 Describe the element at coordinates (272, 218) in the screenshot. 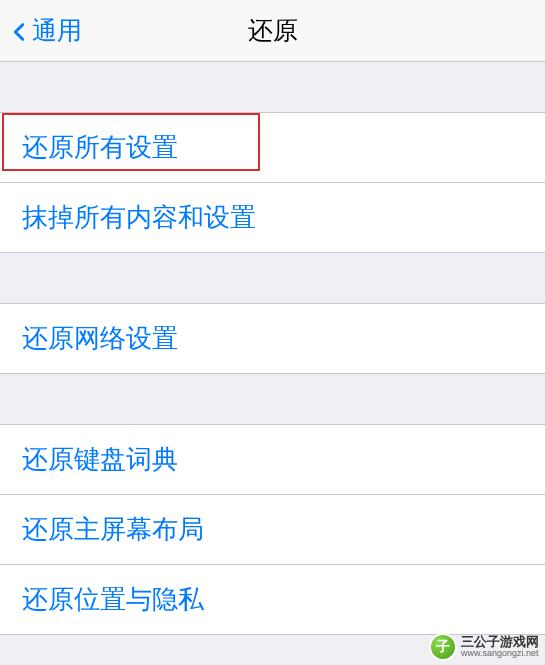

I see `erase-all-content: 抹掉所有内容和设置` at that location.